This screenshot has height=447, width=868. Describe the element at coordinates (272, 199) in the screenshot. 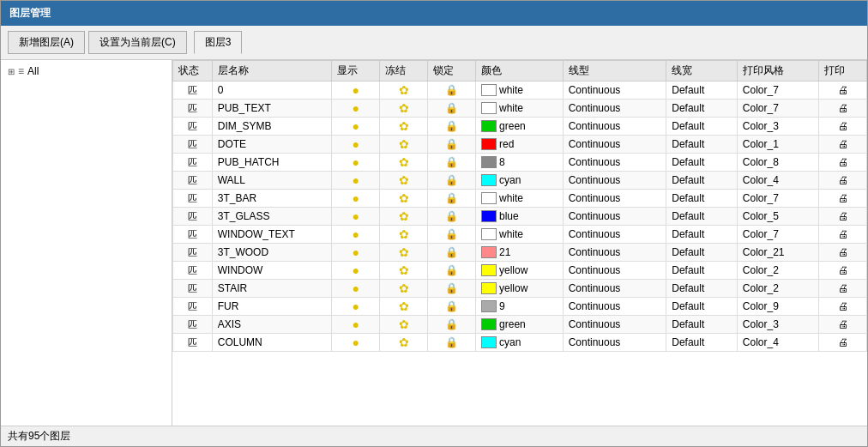

I see `cell-layer-name: 3T_BAR` at that location.